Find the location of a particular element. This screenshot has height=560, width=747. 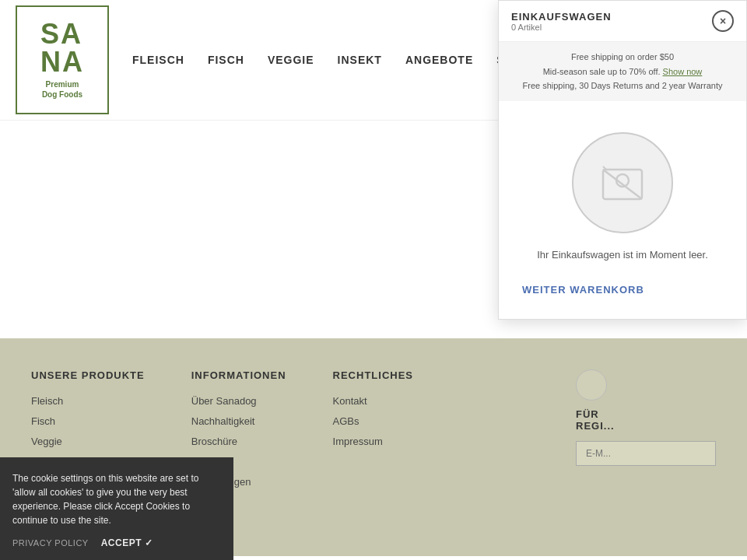

no-image-placeholder is located at coordinates (622, 183).